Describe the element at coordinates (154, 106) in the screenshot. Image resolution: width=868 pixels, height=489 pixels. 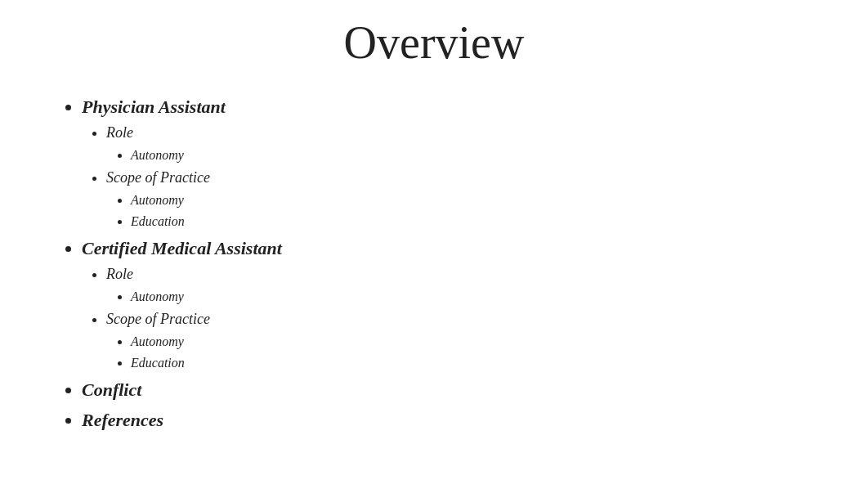
I see `item-label: Physician Assistant` at that location.